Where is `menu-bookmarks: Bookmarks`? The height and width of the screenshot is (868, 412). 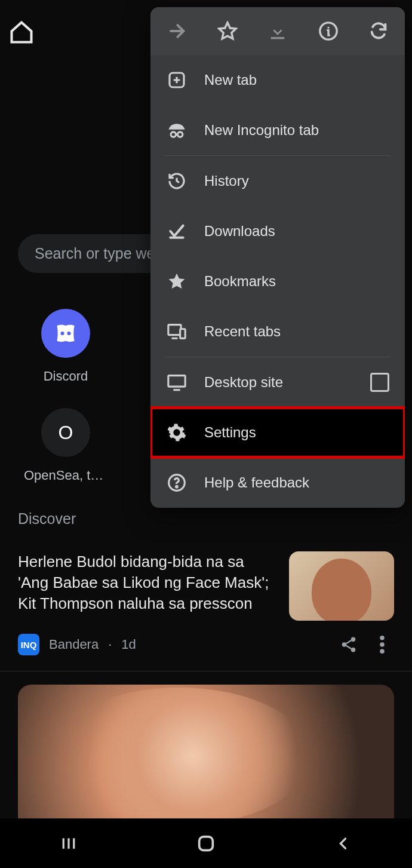 menu-bookmarks: Bookmarks is located at coordinates (278, 281).